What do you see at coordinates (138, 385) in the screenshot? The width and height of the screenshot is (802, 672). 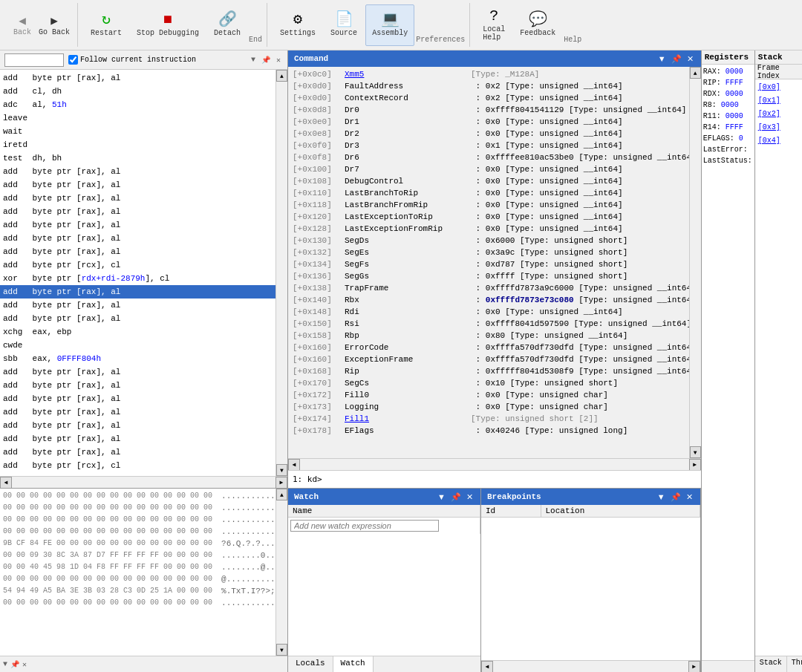 I see `code-line-23: add byte ptr [rax], al` at bounding box center [138, 385].